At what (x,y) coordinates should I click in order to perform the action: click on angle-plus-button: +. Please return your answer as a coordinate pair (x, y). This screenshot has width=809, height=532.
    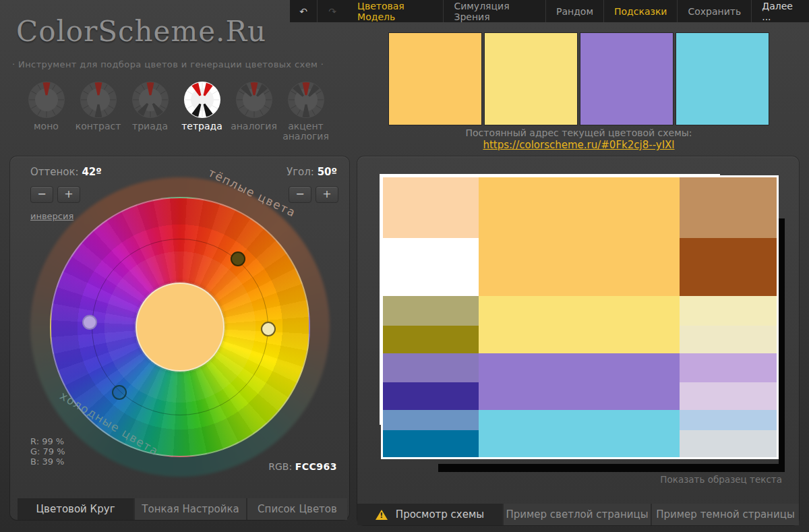
    Looking at the image, I should click on (327, 194).